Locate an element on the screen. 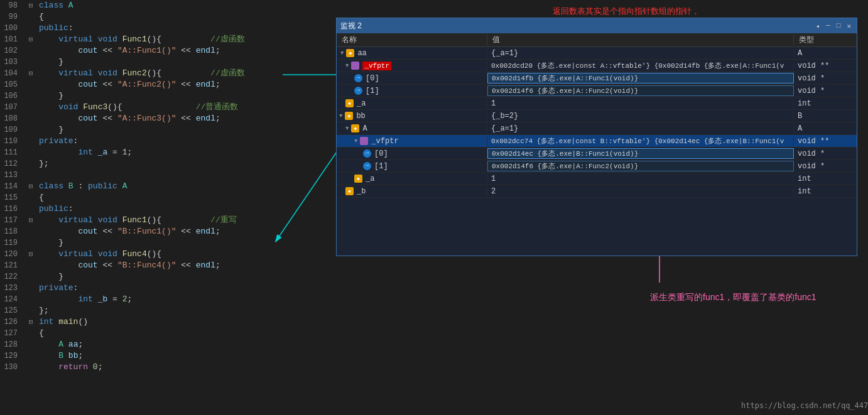  watch-cell-aa-0-name: → [0] is located at coordinates (412, 78).